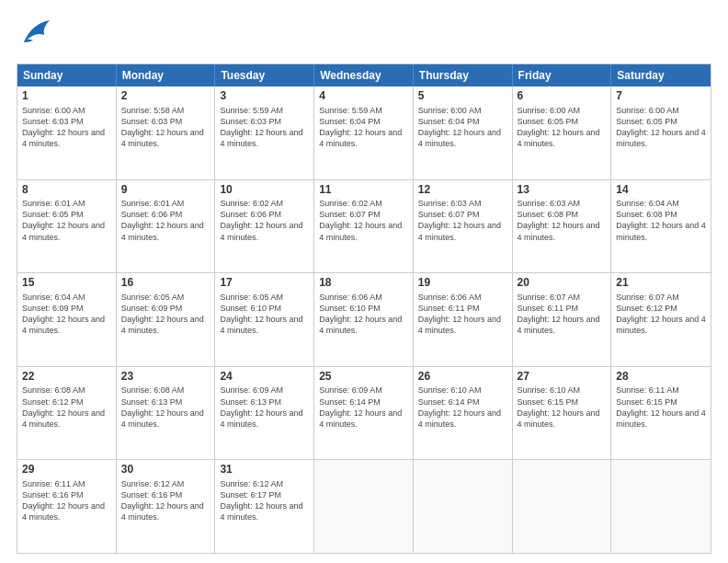  I want to click on day-number: 8, so click(66, 190).